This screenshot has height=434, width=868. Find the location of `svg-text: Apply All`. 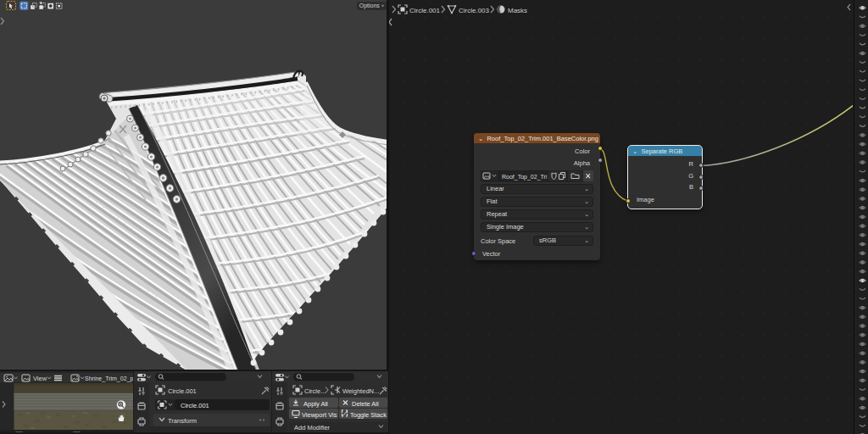

svg-text: Apply All is located at coordinates (315, 403).